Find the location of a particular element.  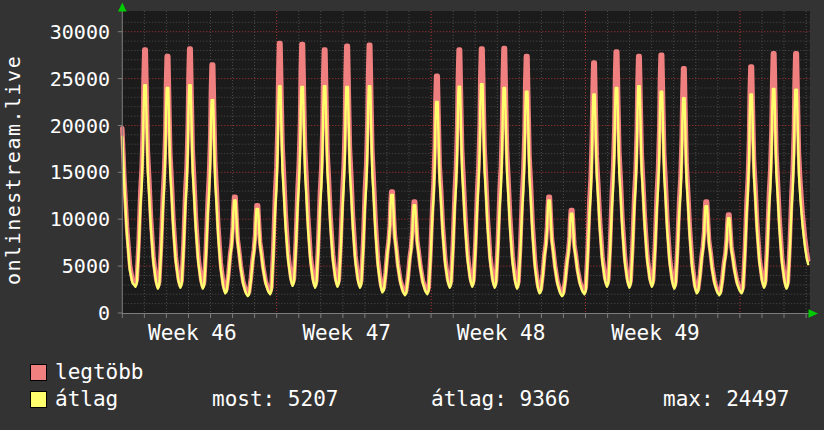

svg-text: 5000 is located at coordinates (86, 266).